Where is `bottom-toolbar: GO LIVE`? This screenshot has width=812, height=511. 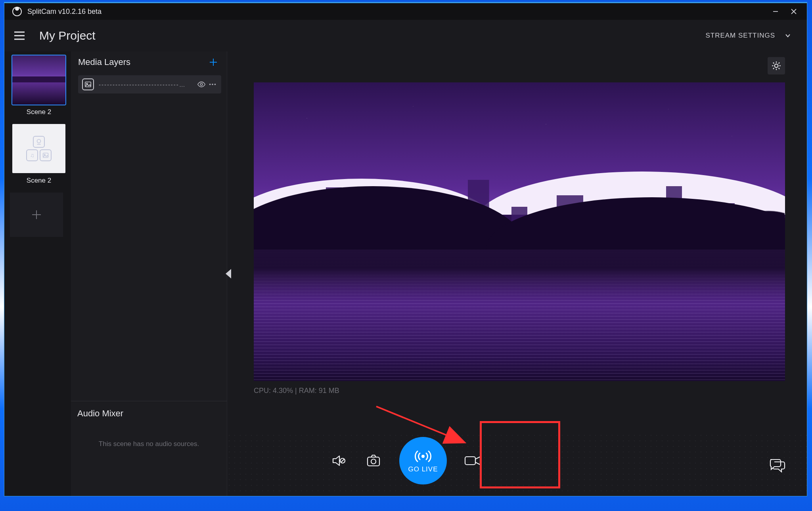 bottom-toolbar: GO LIVE is located at coordinates (406, 461).